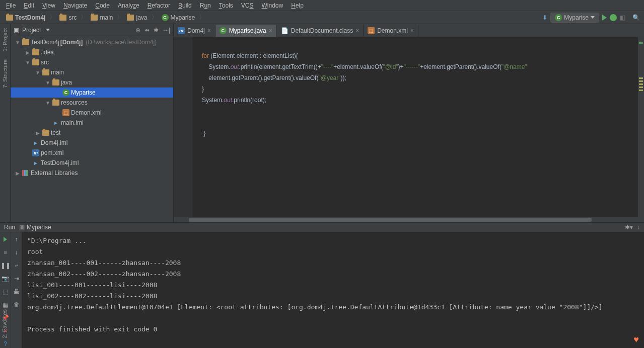  I want to click on editor-tab: CMyparise.java×, so click(246, 31).